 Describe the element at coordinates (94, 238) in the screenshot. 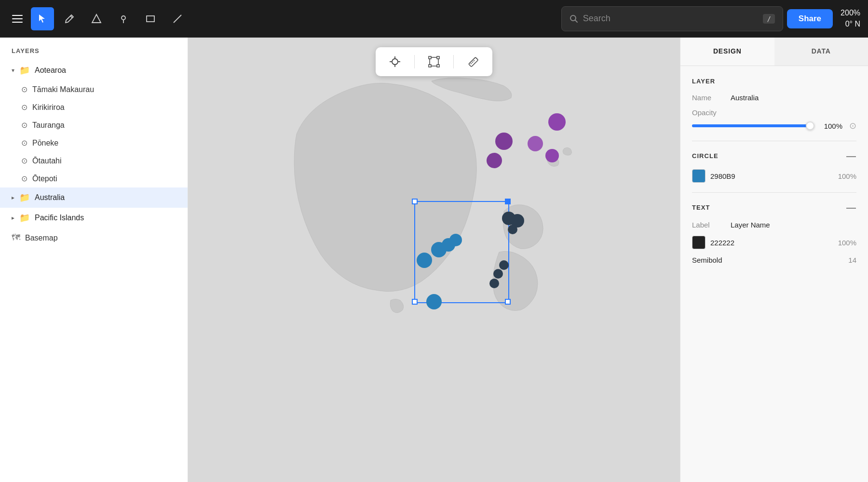

I see `basemap-item: 🗺 Basemap` at that location.